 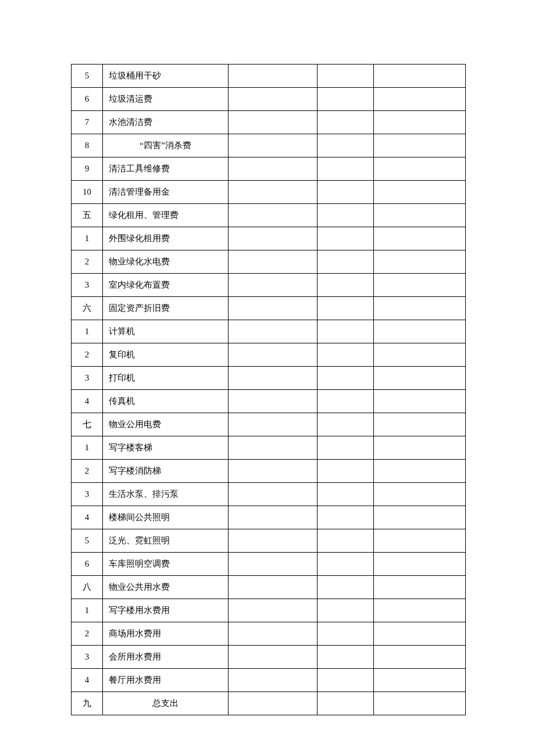 What do you see at coordinates (87, 425) in the screenshot?
I see `row-number: 七` at bounding box center [87, 425].